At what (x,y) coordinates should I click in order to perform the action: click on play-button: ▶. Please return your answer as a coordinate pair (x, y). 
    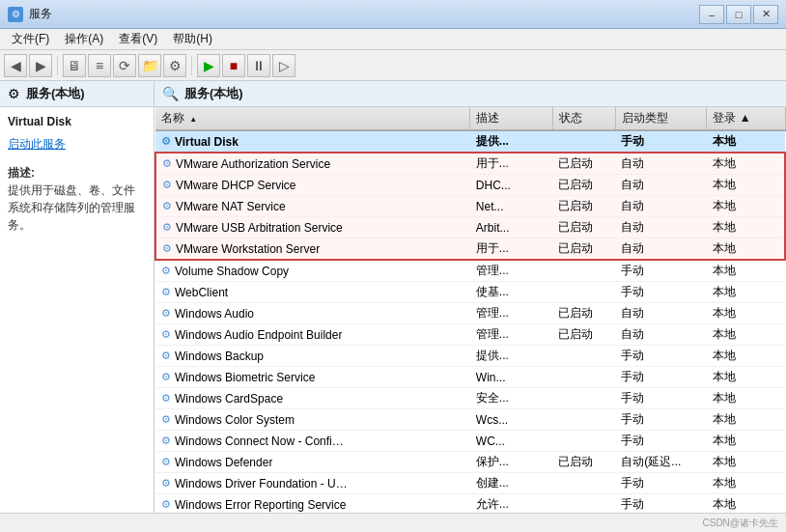
    Looking at the image, I should click on (209, 66).